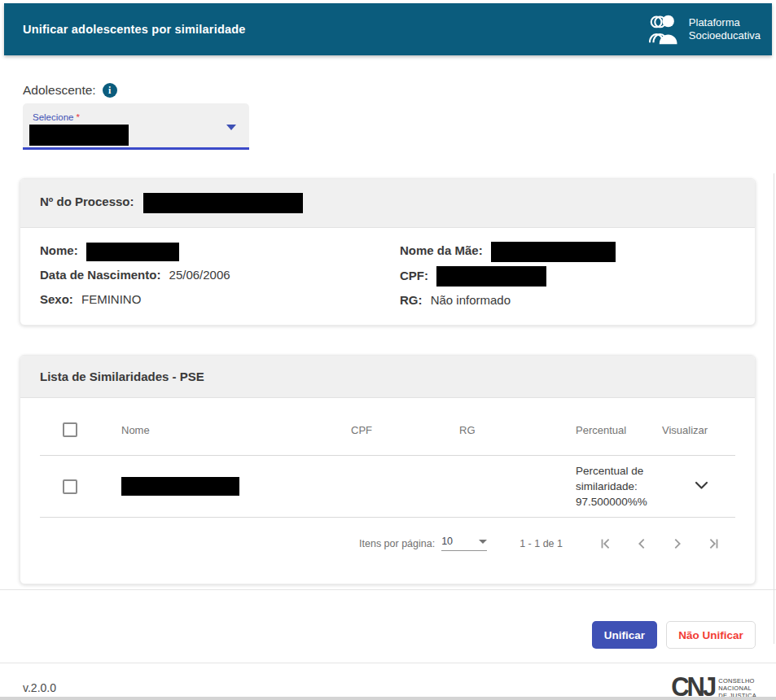 Image resolution: width=776 pixels, height=700 pixels. Describe the element at coordinates (388, 427) in the screenshot. I see `table-header-row: Nome CPF RG Percentual Visualizar` at that location.